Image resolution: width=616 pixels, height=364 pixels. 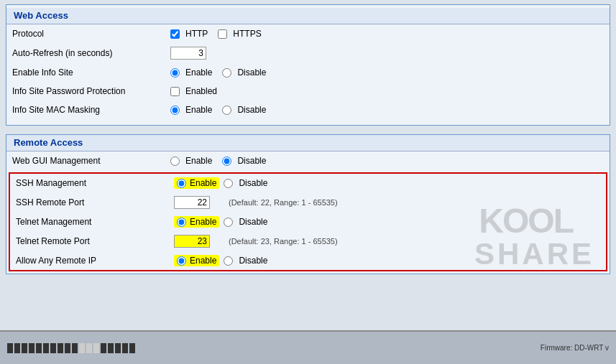 I want to click on ssh-management-row: SSH Management Enable Disable, so click(x=308, y=183).